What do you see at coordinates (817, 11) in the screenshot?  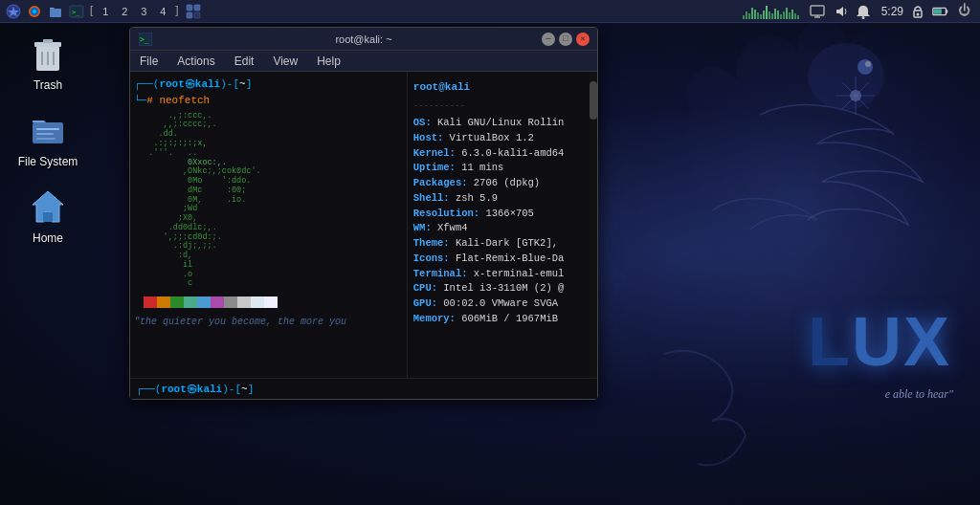 I see `monitor-tray-icon` at bounding box center [817, 11].